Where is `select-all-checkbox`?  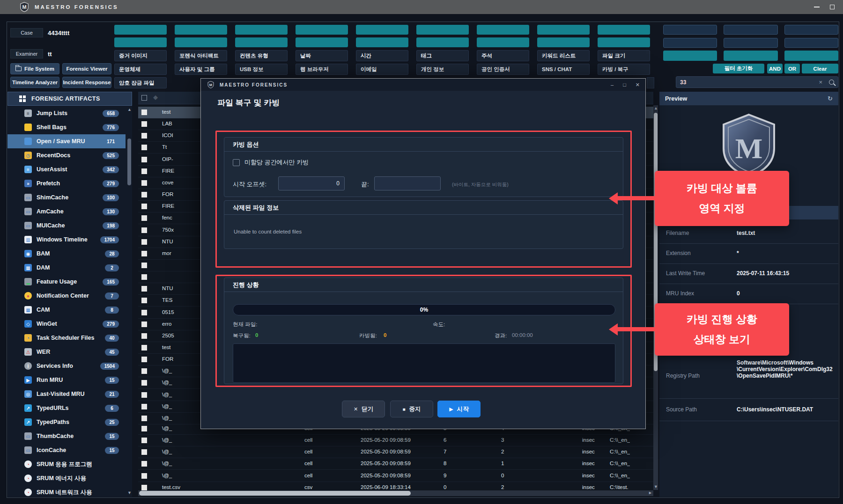 select-all-checkbox is located at coordinates (144, 98).